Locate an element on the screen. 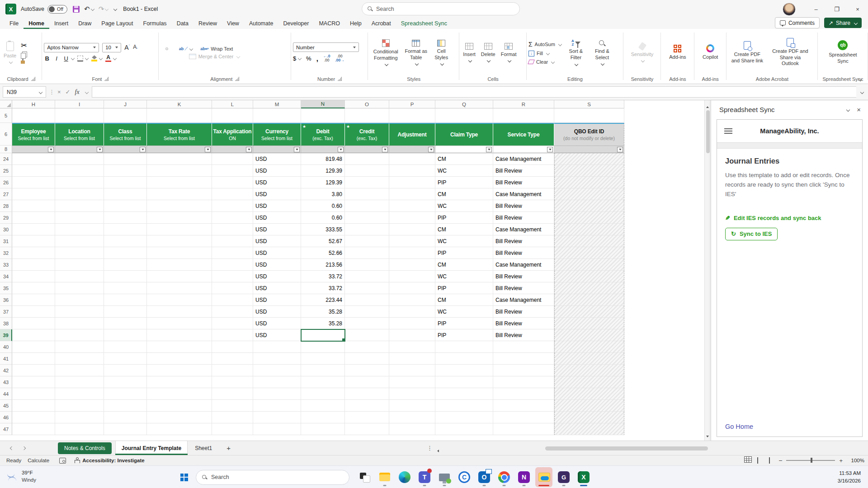 The width and height of the screenshot is (868, 488). cell-l29 is located at coordinates (232, 218).